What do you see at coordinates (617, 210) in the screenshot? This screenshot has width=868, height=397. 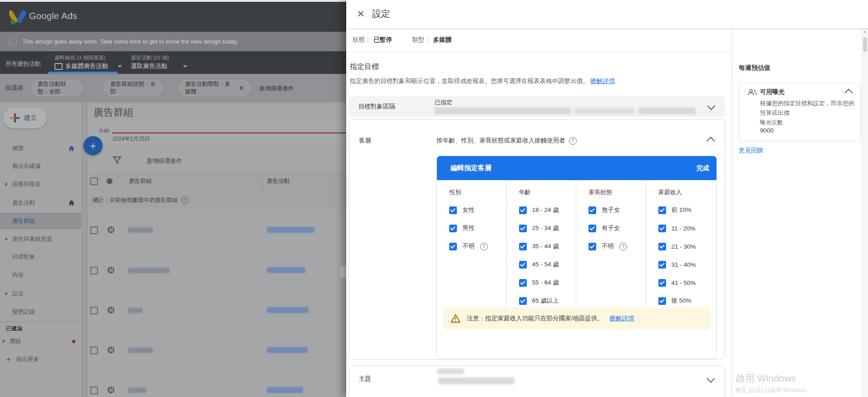 I see `checkbox-item: 無子女` at bounding box center [617, 210].